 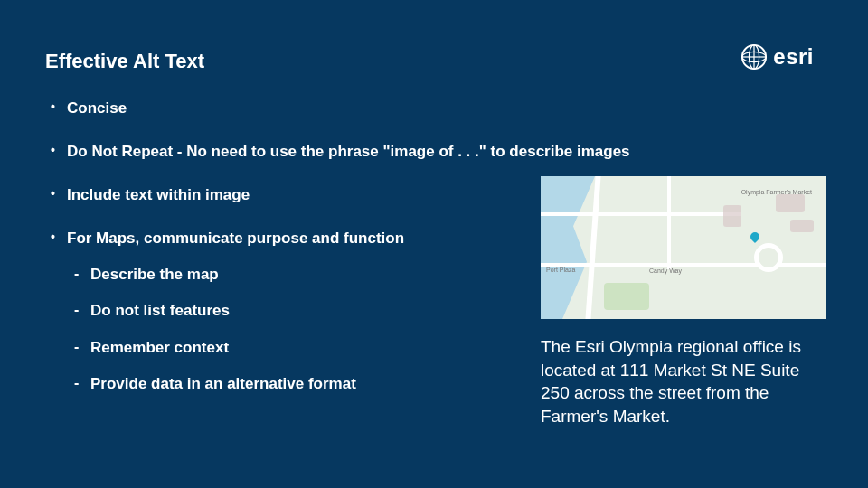 What do you see at coordinates (684, 248) in the screenshot?
I see `map-image: Port Plaza Olympia Farmer's Market Candy…` at bounding box center [684, 248].